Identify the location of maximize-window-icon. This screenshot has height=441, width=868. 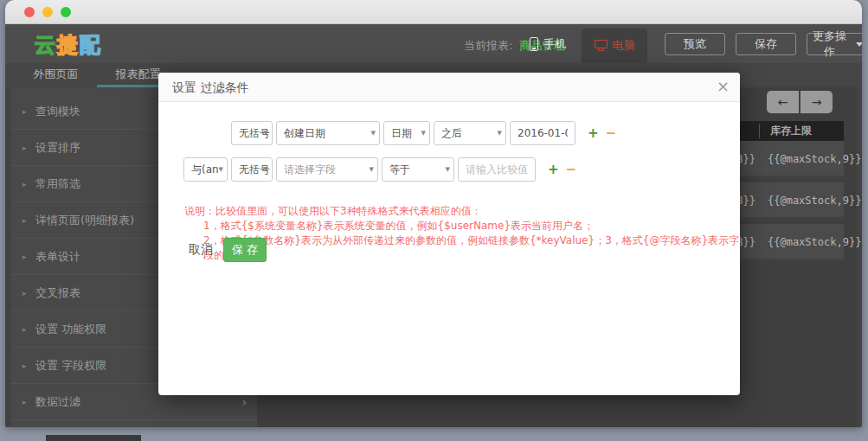
(66, 12).